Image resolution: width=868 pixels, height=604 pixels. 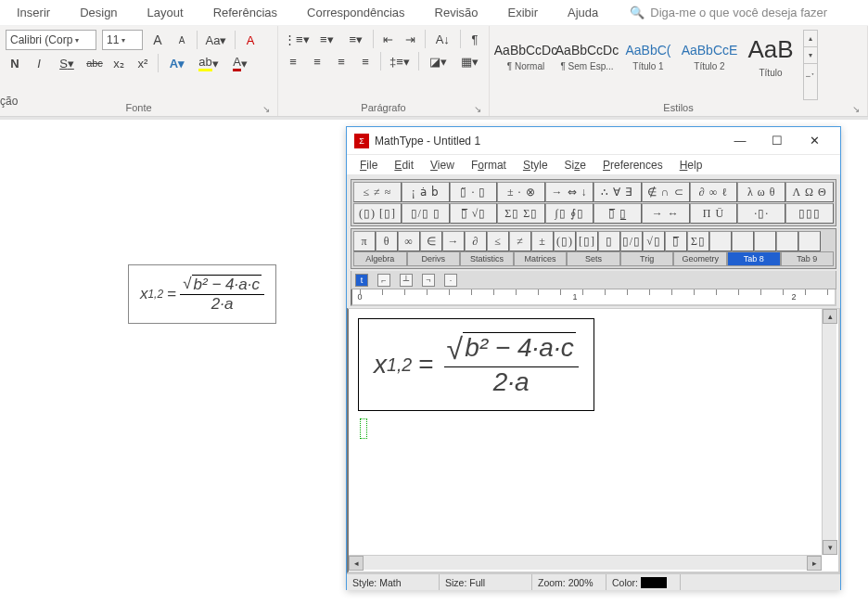 What do you see at coordinates (569, 213) in the screenshot?
I see `palette-cell: ∫▯ ∮▯` at bounding box center [569, 213].